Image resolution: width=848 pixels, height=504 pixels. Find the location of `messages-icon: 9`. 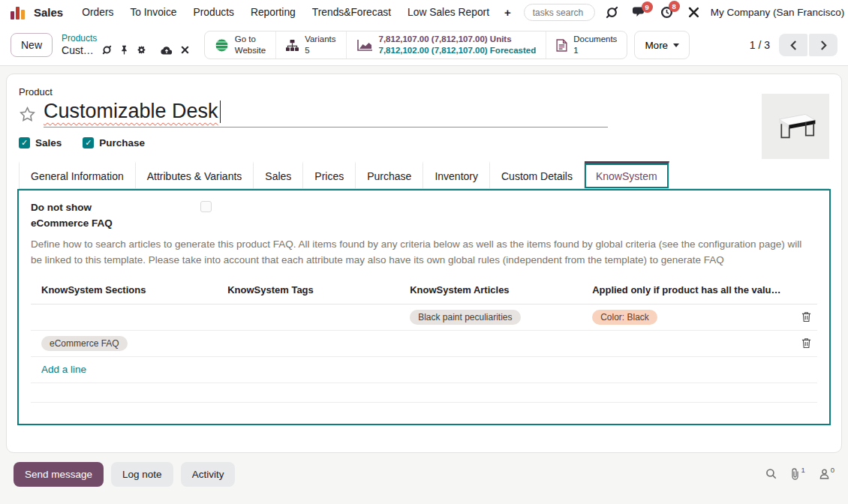

messages-icon: 9 is located at coordinates (639, 12).